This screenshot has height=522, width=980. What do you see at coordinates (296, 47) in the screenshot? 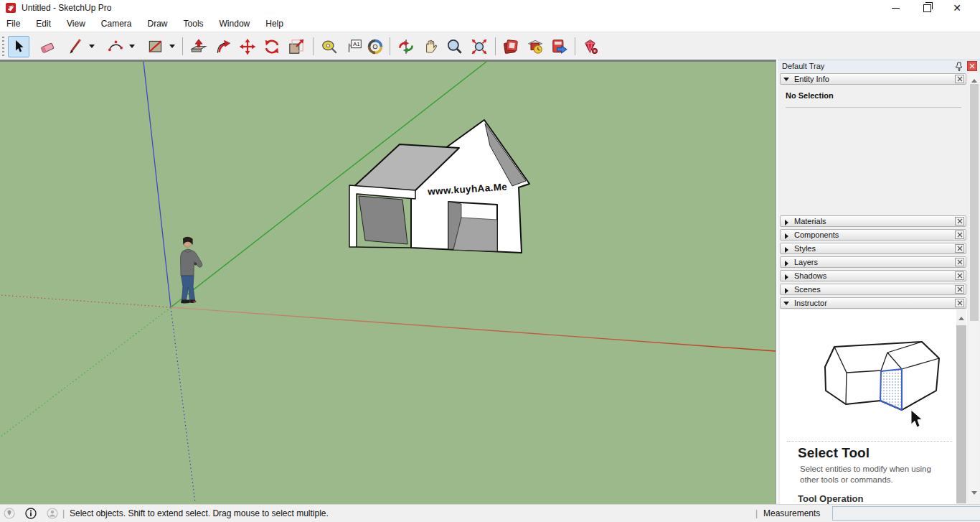
I see `scale-tool-button` at bounding box center [296, 47].